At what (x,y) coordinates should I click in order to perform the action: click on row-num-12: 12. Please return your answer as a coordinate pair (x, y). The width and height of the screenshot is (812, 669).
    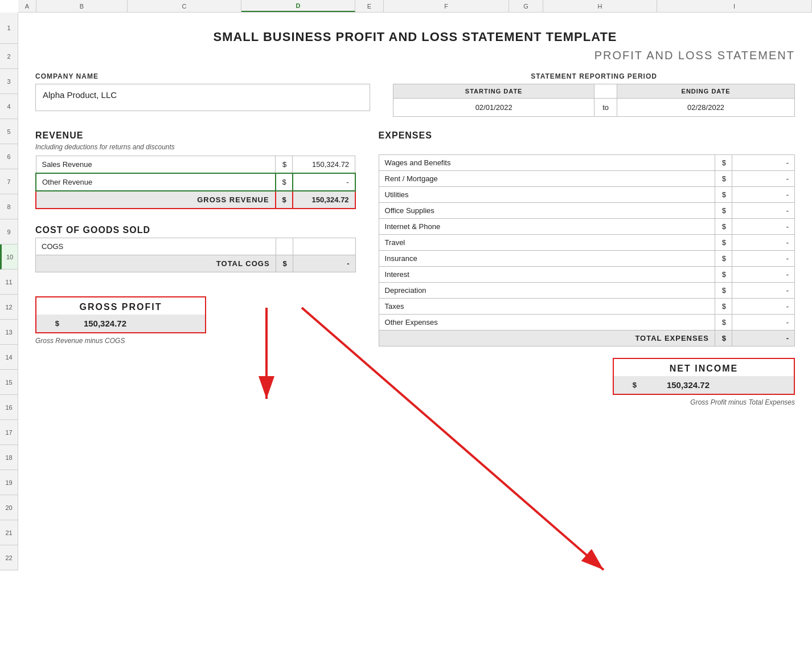
    Looking at the image, I should click on (9, 307).